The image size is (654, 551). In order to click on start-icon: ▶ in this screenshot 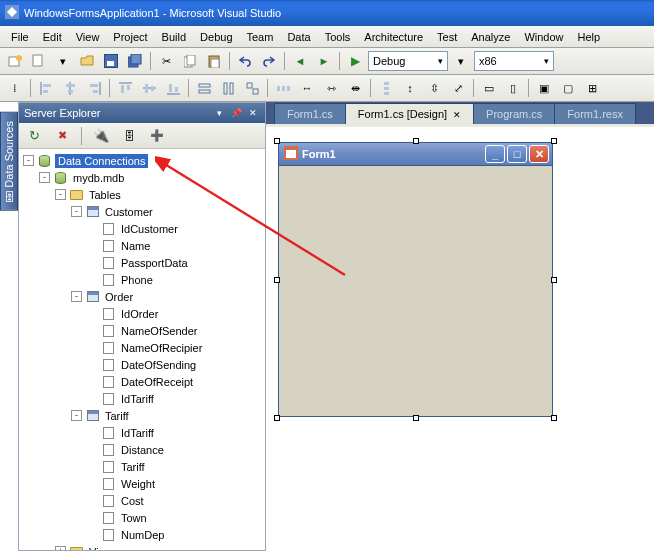, I will do `click(355, 61)`.